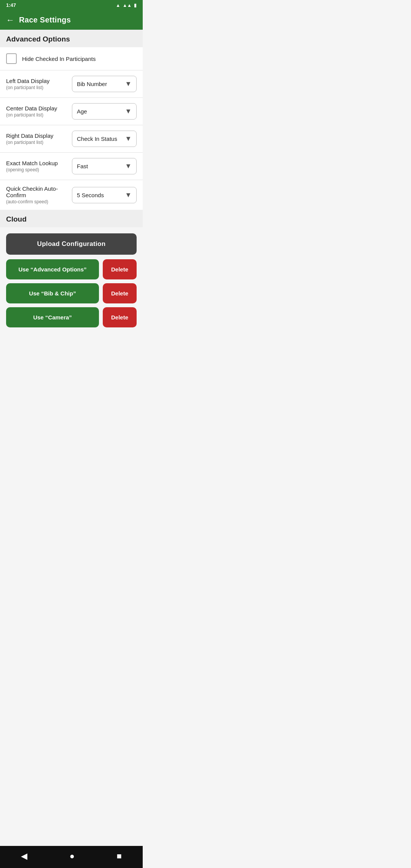 This screenshot has height=868, width=411. I want to click on signal-icon: ▲▲, so click(127, 5).